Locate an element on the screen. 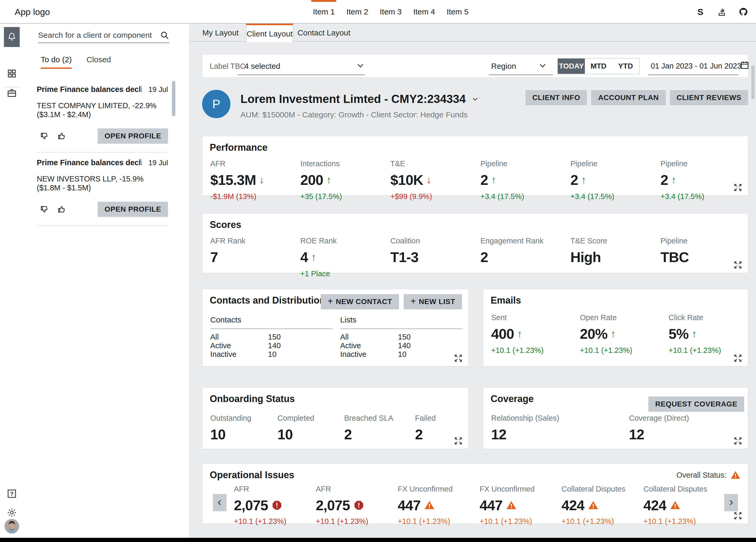 The width and height of the screenshot is (756, 542). help-icon: ? is located at coordinates (12, 494).